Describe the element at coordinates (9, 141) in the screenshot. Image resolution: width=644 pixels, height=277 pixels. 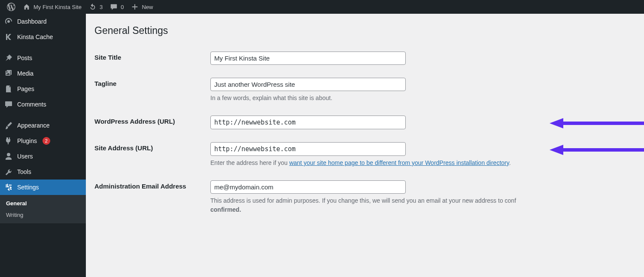
I see `plug-icon` at that location.